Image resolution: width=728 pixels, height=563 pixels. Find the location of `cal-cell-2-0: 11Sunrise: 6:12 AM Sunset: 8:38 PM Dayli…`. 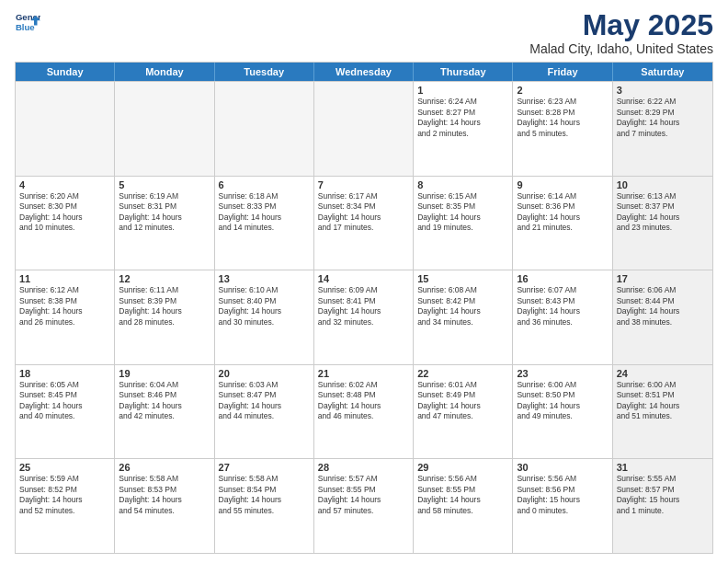

cal-cell-2-0: 11Sunrise: 6:12 AM Sunset: 8:38 PM Dayli… is located at coordinates (65, 317).